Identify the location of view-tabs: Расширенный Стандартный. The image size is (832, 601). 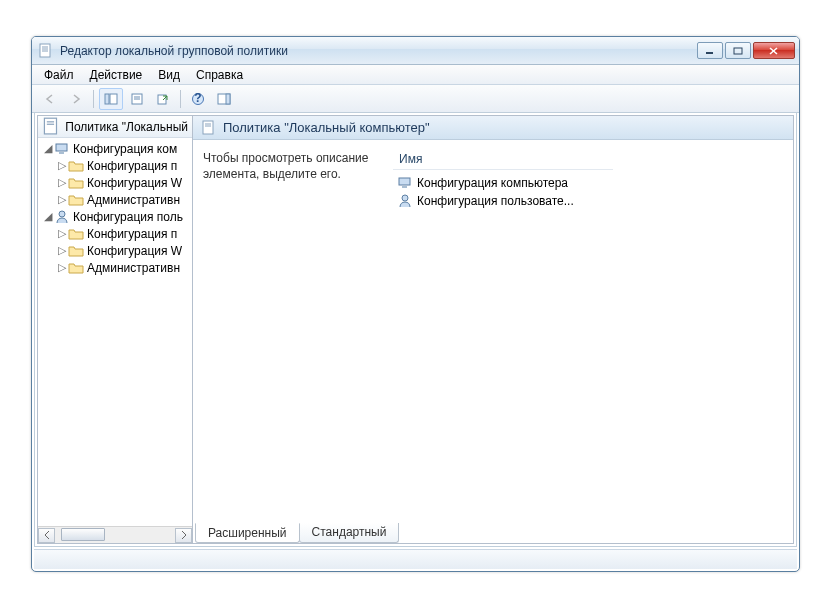
(493, 532).